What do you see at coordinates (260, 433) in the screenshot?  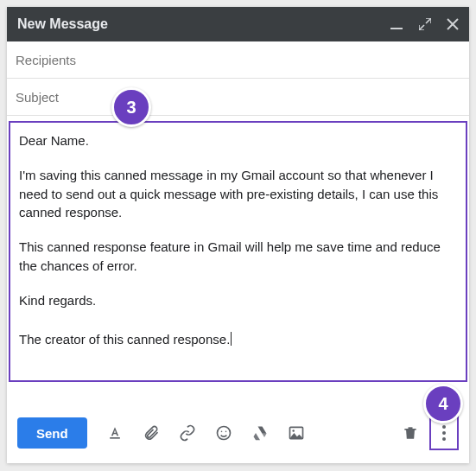 I see `drive-icon` at bounding box center [260, 433].